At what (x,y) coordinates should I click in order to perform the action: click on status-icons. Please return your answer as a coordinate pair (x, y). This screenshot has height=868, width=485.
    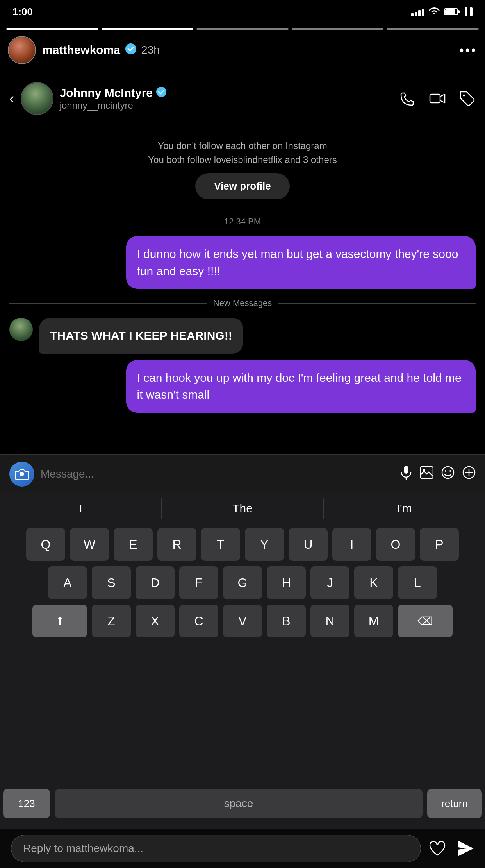
    Looking at the image, I should click on (442, 12).